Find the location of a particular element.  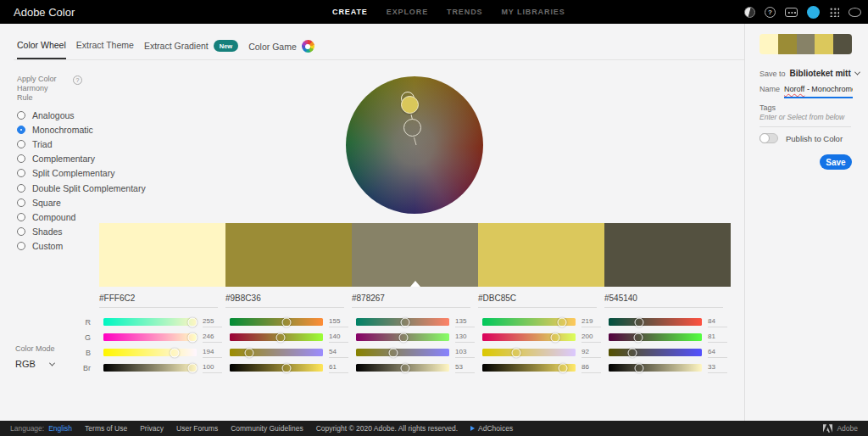

r-slider: 255 is located at coordinates (150, 322).